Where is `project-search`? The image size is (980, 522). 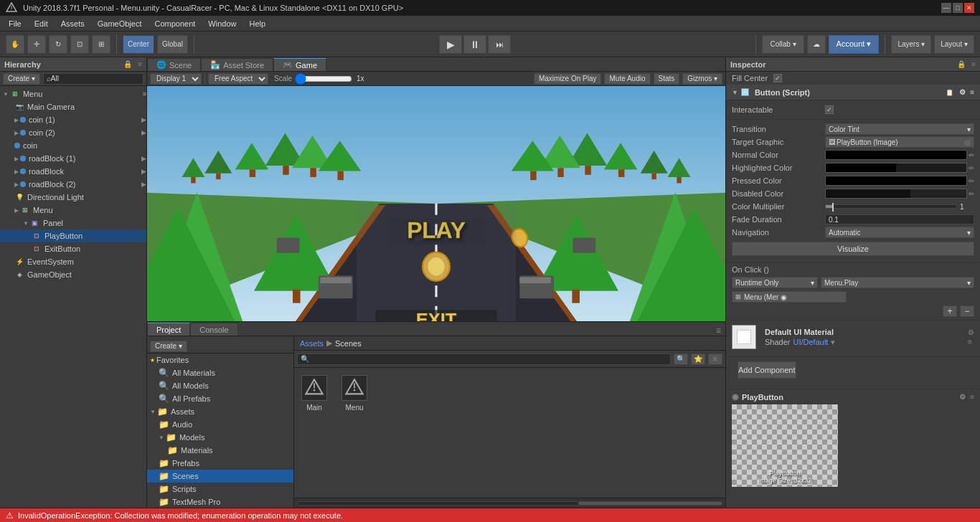
project-search is located at coordinates (484, 359).